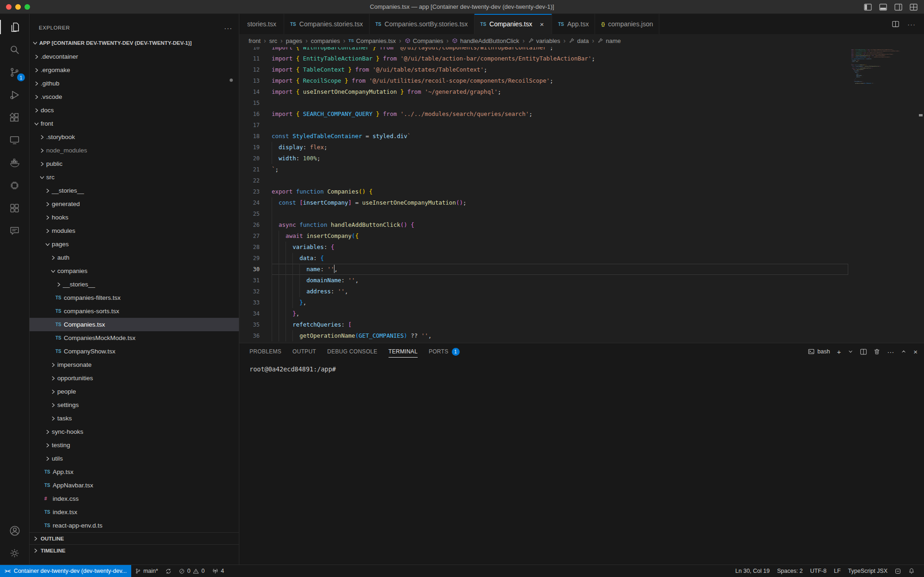  What do you see at coordinates (868, 7) in the screenshot?
I see `toggle-primary-sidebar-icon` at bounding box center [868, 7].